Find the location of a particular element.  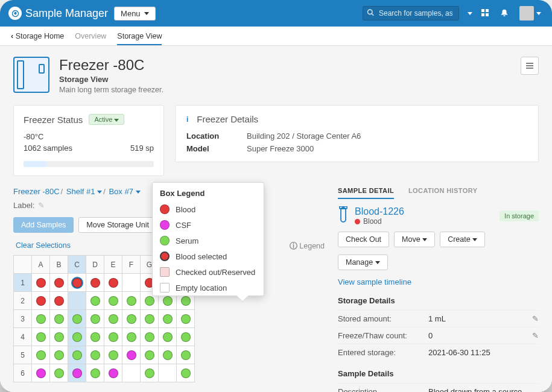

crumb-shelf: Shelf #1 is located at coordinates (84, 192).